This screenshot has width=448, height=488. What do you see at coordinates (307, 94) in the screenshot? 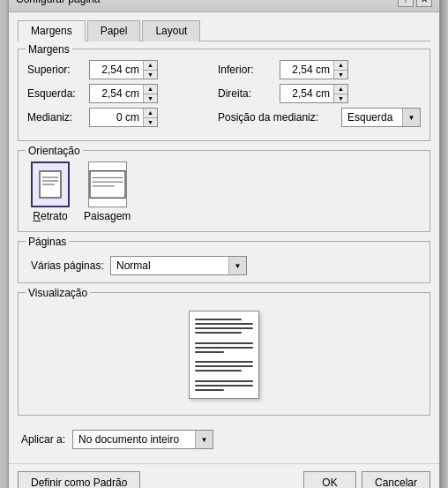
I see `direita-input` at bounding box center [307, 94].